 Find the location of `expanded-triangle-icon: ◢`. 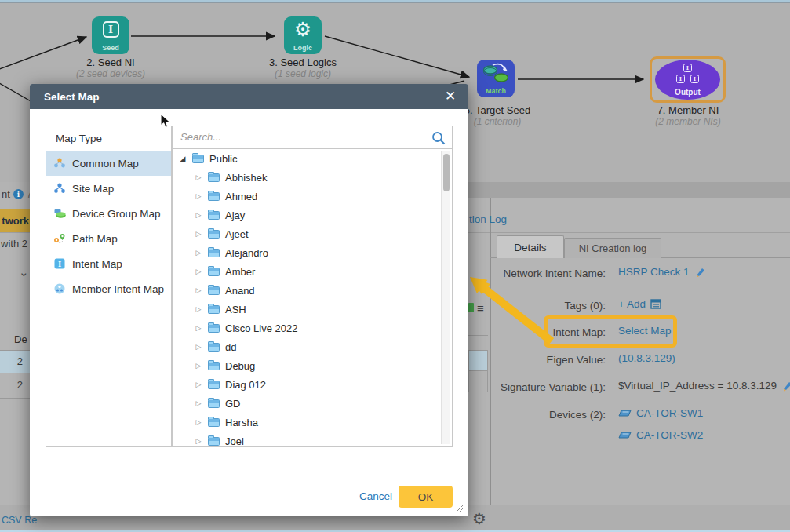

expanded-triangle-icon: ◢ is located at coordinates (183, 159).